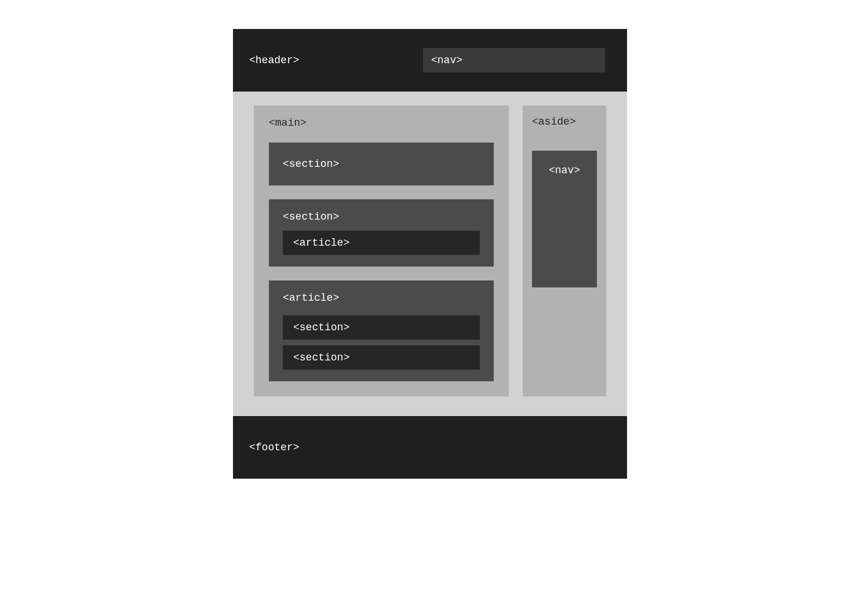 Image resolution: width=860 pixels, height=616 pixels. Describe the element at coordinates (330, 60) in the screenshot. I see `header-label: <header>` at that location.